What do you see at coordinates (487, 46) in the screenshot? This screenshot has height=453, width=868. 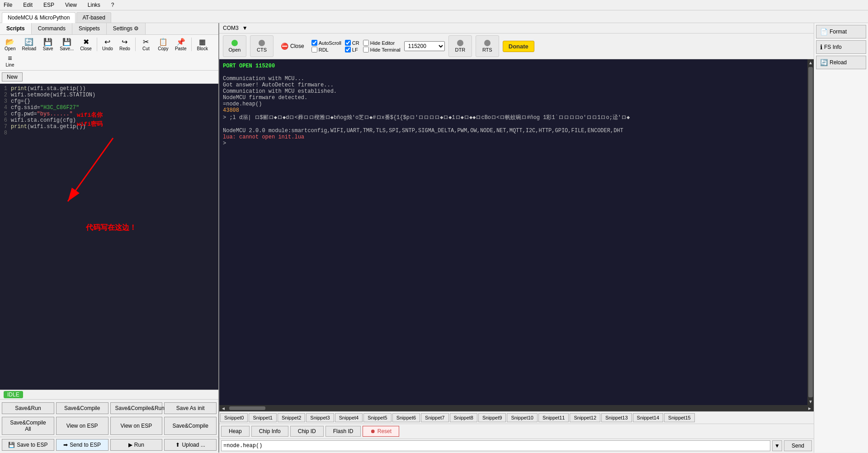 I see `rts-button: RTS` at bounding box center [487, 46].